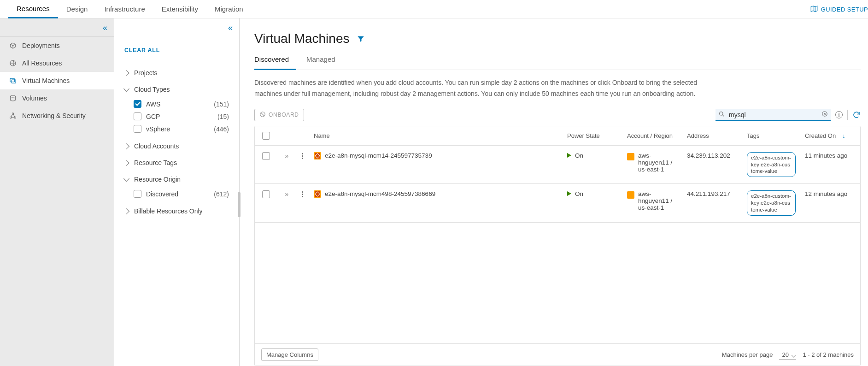  What do you see at coordinates (436, 136) in the screenshot?
I see `col-header-name: Name` at bounding box center [436, 136].